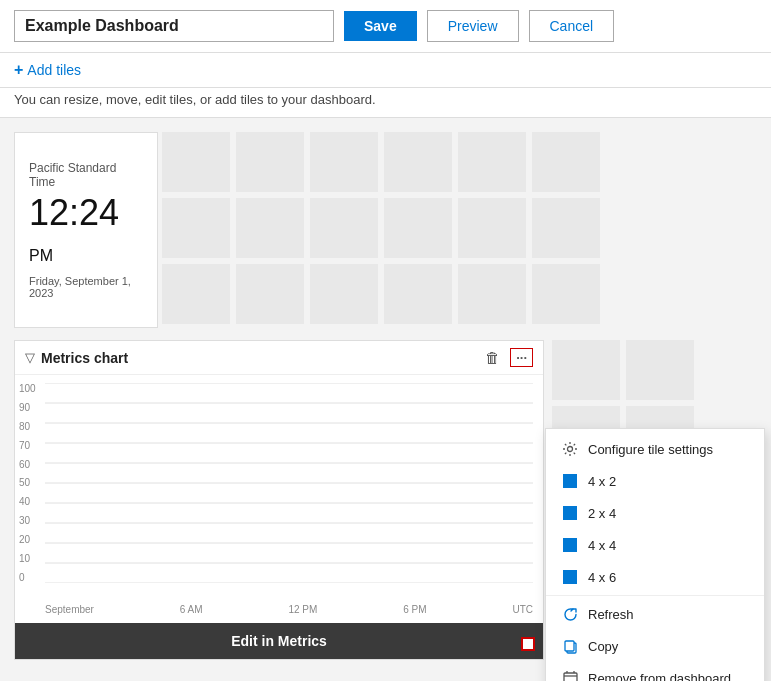 The image size is (771, 681). Describe the element at coordinates (74, 212) in the screenshot. I see `time-value: 12:24` at that location.